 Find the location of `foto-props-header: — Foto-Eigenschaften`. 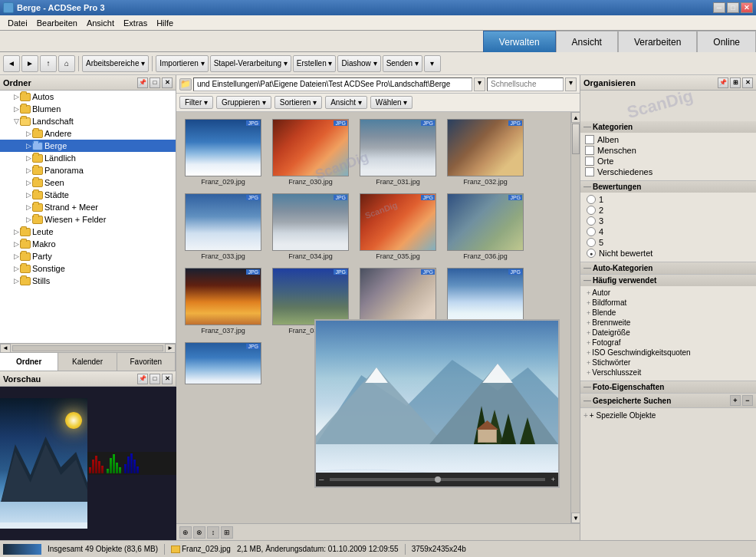

foto-props-header: — Foto-Eigenschaften is located at coordinates (669, 387).